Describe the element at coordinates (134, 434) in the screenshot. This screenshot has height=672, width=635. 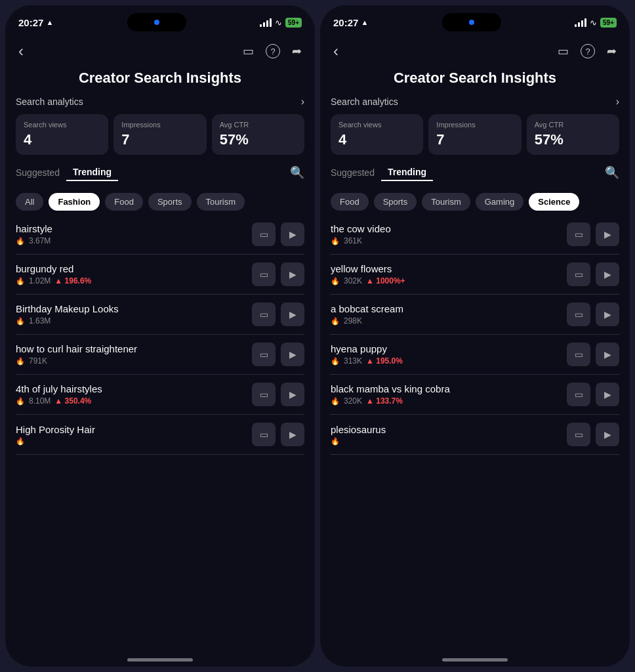
I see `trend-info: High Porosity Hair 🔥` at that location.